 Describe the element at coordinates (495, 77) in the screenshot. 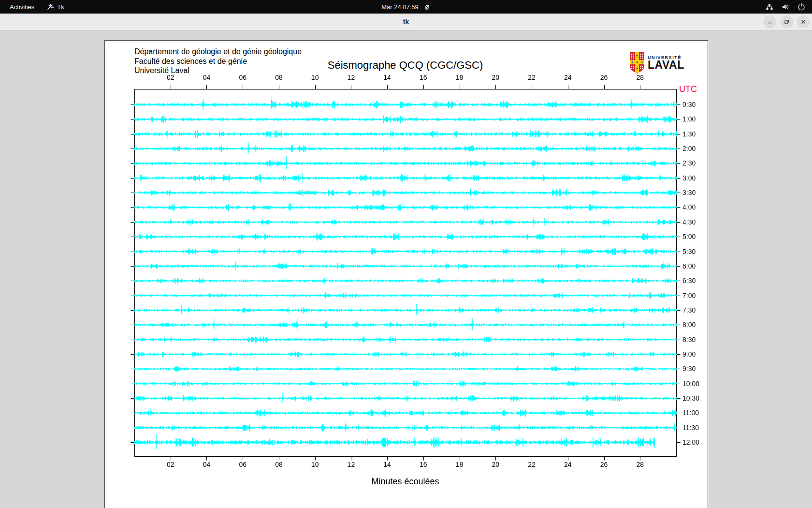

I see `x-tick-label-top: 20` at that location.